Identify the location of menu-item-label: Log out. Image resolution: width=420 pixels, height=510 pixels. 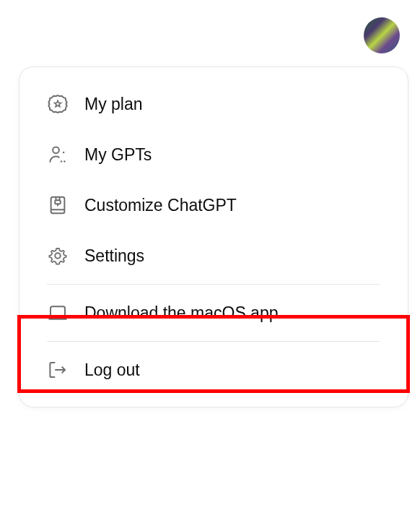
(113, 370).